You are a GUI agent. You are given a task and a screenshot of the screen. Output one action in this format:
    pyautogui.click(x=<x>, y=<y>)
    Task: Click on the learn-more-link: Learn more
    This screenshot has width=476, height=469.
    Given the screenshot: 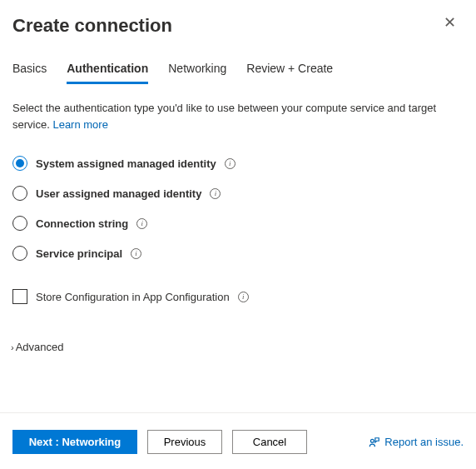 What is the action you would take?
    pyautogui.click(x=80, y=125)
    